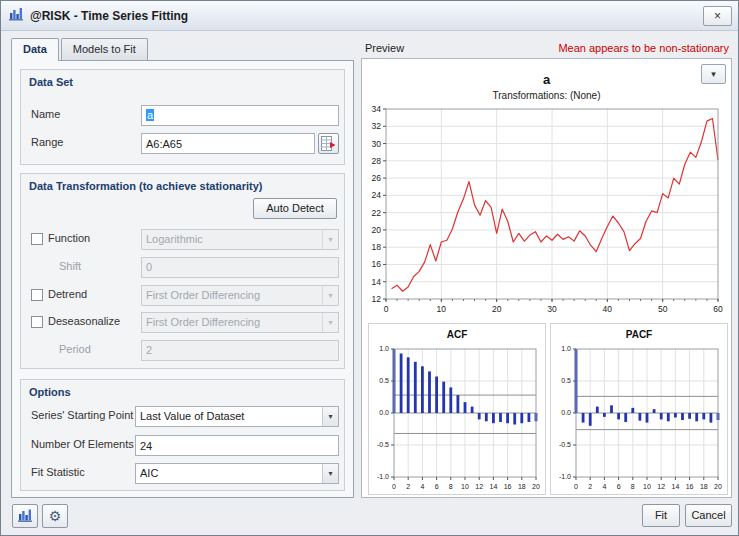 The image size is (739, 536). What do you see at coordinates (663, 309) in the screenshot?
I see `svg-text: 50` at bounding box center [663, 309].